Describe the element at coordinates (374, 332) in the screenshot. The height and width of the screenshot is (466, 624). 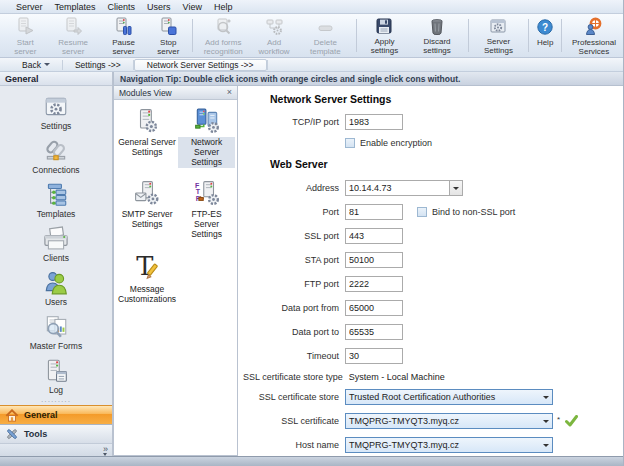
I see `data-port-to-input` at that location.